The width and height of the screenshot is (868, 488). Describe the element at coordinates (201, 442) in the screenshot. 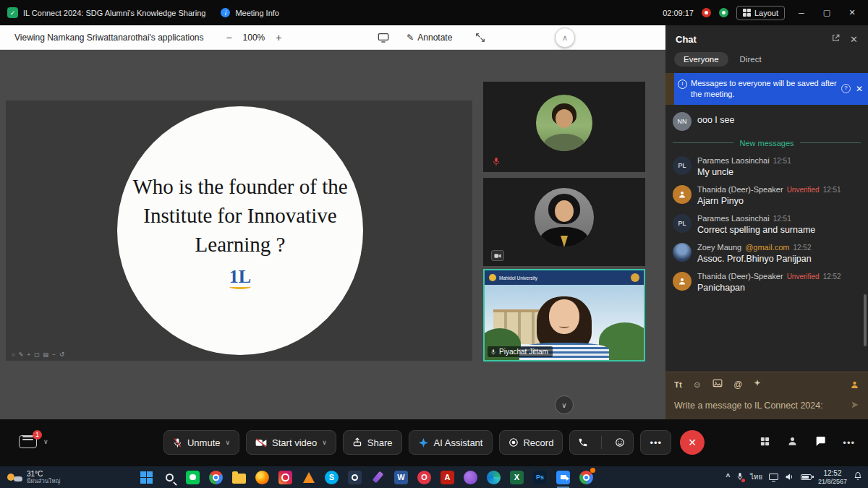

I see `unmute-button: Unmute ∨` at that location.